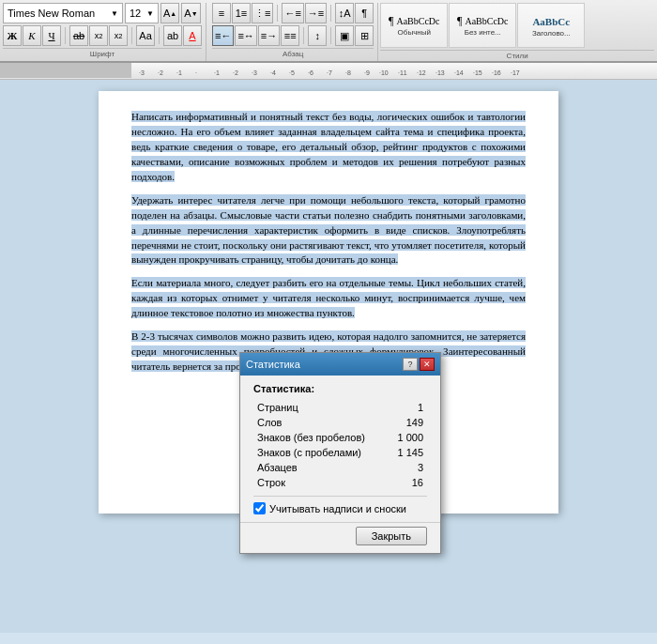 This screenshot has width=657, height=644. Describe the element at coordinates (312, 437) in the screenshot. I see `dialog-label-chars-no-spaces: Знаков (без пробелов)` at that location.